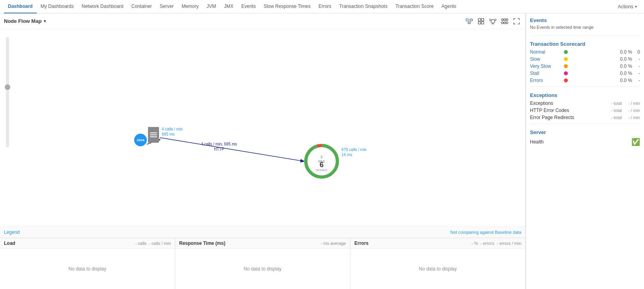  What do you see at coordinates (321, 157) in the screenshot?
I see `center-node-top-text: 2` at bounding box center [321, 157].